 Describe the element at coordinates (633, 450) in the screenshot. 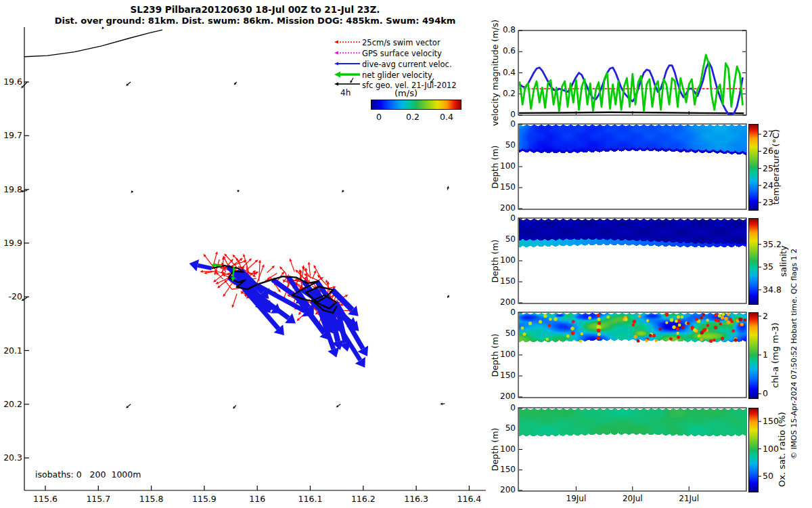

I see `oxygen-section-canvas` at that location.